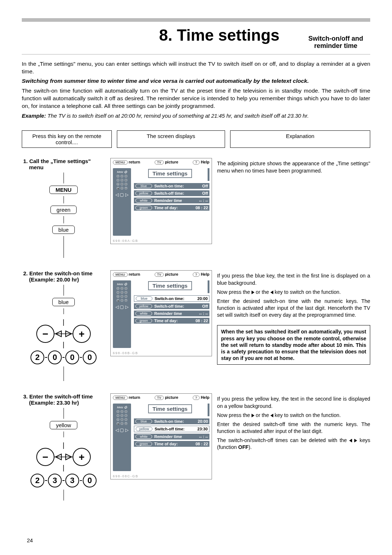  Describe the element at coordinates (64, 481) in the screenshot. I see `digit-row: 2 3 3 0` at that location.